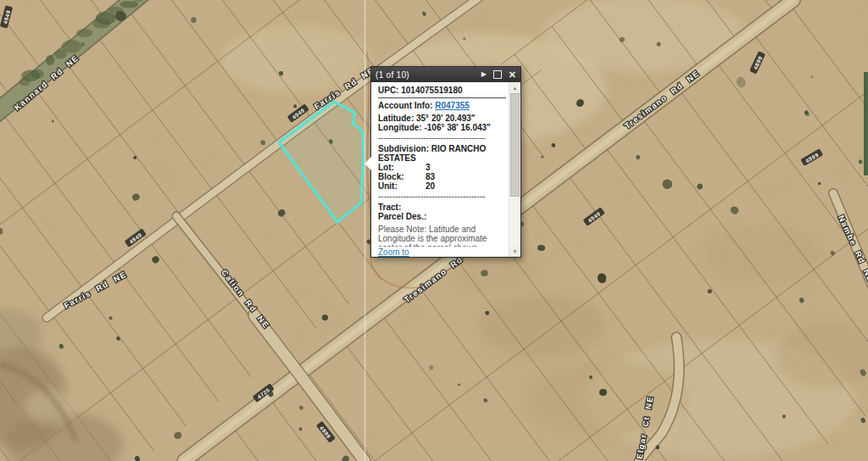 The height and width of the screenshot is (461, 868). I want to click on scrollbar-thumb, so click(515, 145).